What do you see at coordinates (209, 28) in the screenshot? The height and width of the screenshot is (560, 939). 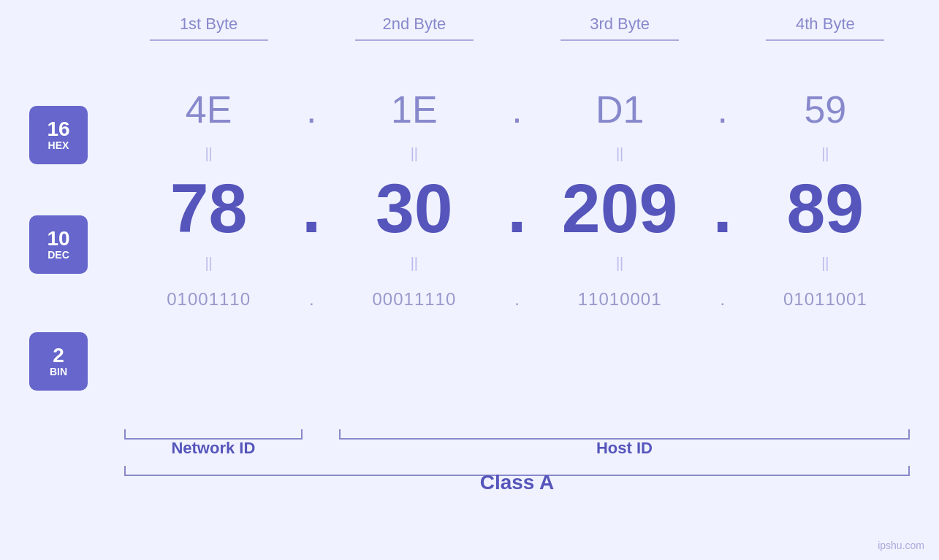 I see `byte1-header: 1st Byte` at bounding box center [209, 28].